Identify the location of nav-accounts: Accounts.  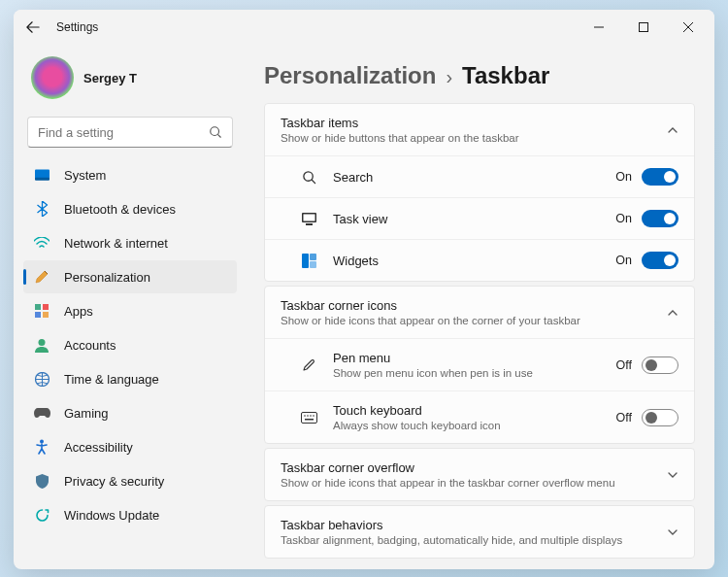
(130, 345).